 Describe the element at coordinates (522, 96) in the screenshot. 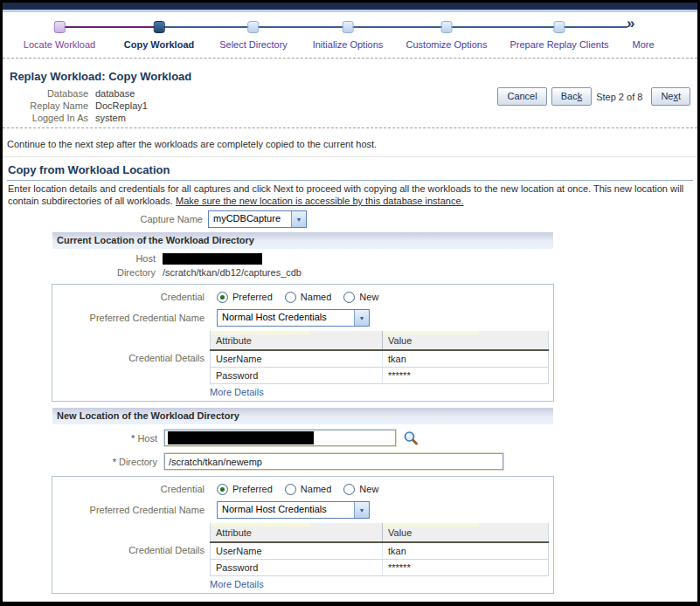

I see `cancel-button: Cancel` at that location.